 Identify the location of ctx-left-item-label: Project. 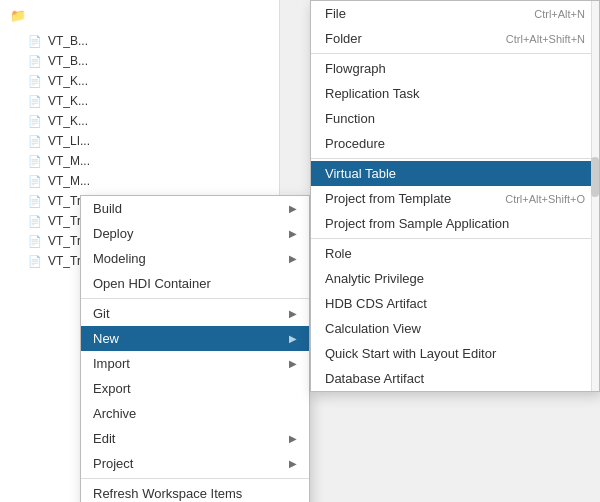
(113, 464).